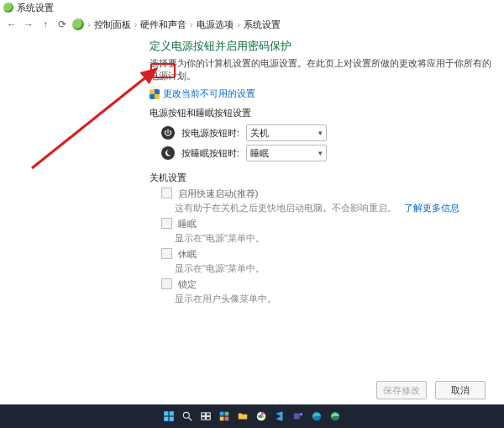 Image resolution: width=504 pixels, height=428 pixels. What do you see at coordinates (402, 390) in the screenshot?
I see `save-button: 保存修改` at bounding box center [402, 390].